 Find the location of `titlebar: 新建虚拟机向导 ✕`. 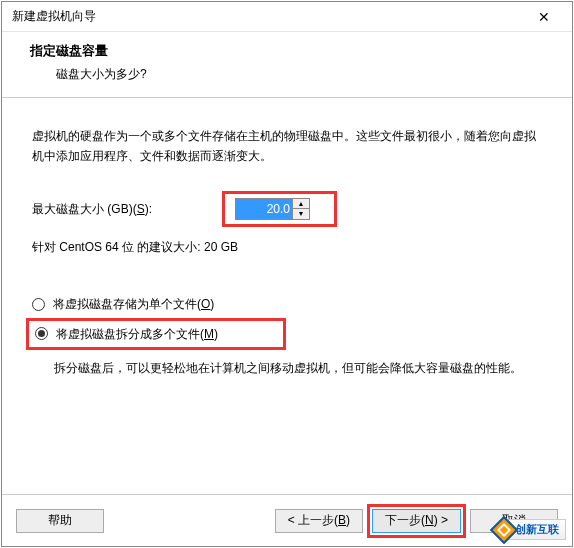

titlebar: 新建虚拟机向导 ✕ is located at coordinates (287, 17).